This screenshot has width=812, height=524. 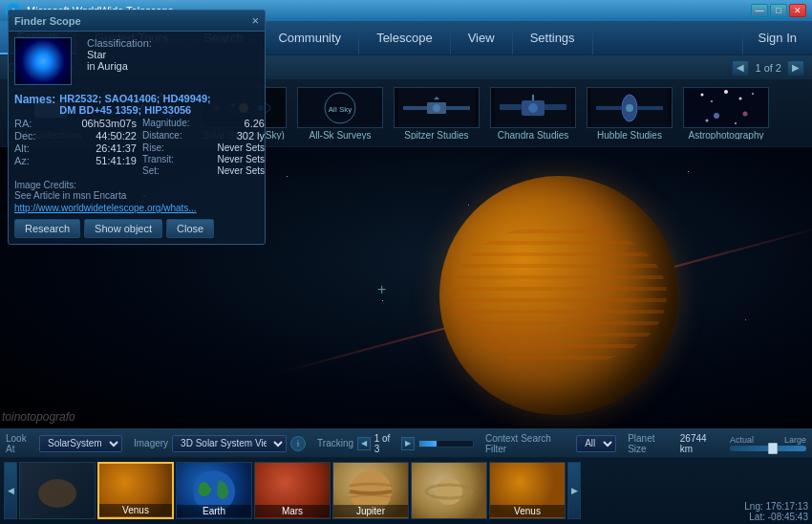 What do you see at coordinates (428, 444) in the screenshot?
I see `tracking-progress-fill` at bounding box center [428, 444].